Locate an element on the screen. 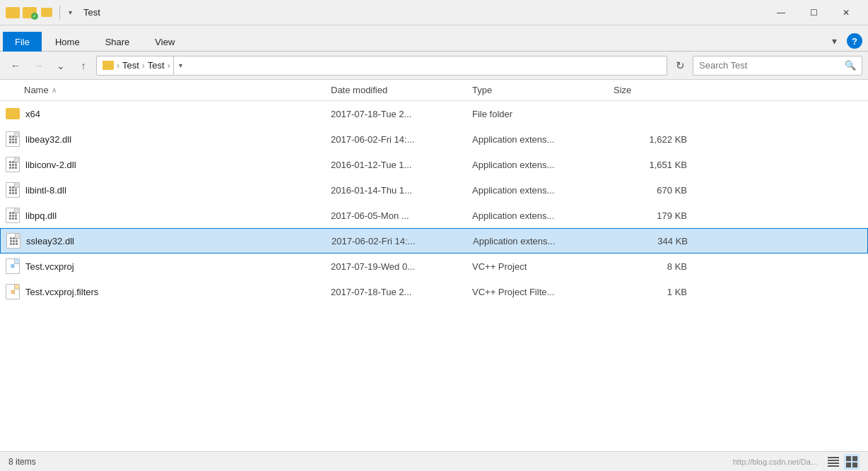  ribbon-right-controls: ▾ ? is located at coordinates (845, 41).